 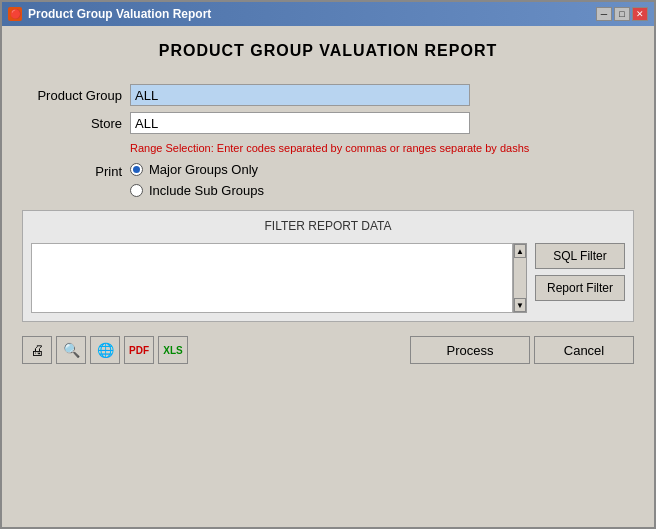 I want to click on form-section: Product Group Store, so click(x=328, y=109).